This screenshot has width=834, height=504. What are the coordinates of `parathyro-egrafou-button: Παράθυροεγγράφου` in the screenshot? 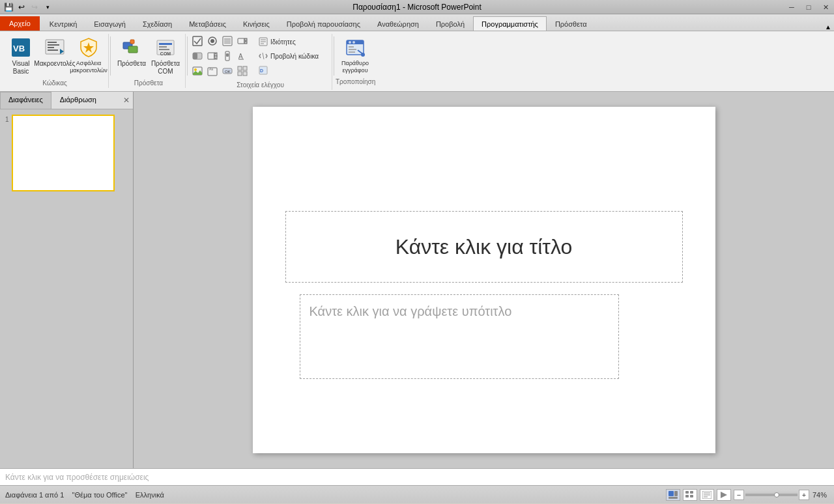 It's located at (355, 55).